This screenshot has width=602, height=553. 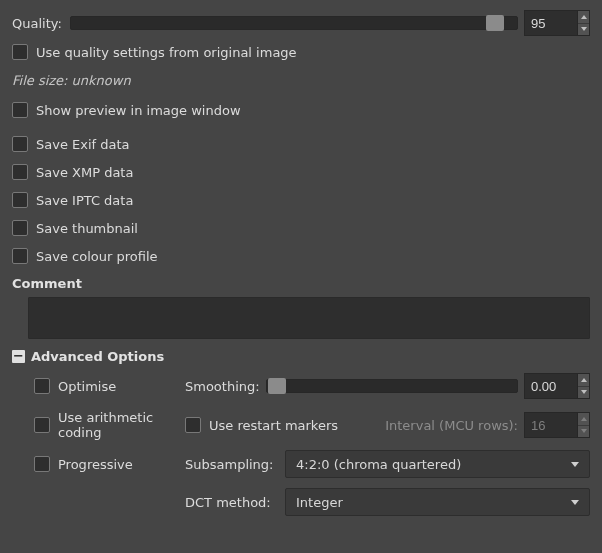 What do you see at coordinates (97, 256) in the screenshot?
I see `save-colour-profile-label: Save colour profile` at bounding box center [97, 256].